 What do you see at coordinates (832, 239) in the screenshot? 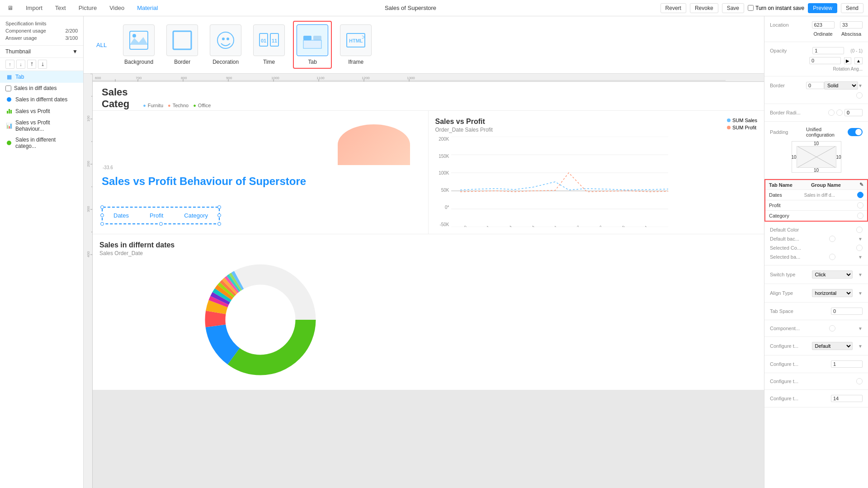
I see `default-bac-btn` at bounding box center [832, 239].